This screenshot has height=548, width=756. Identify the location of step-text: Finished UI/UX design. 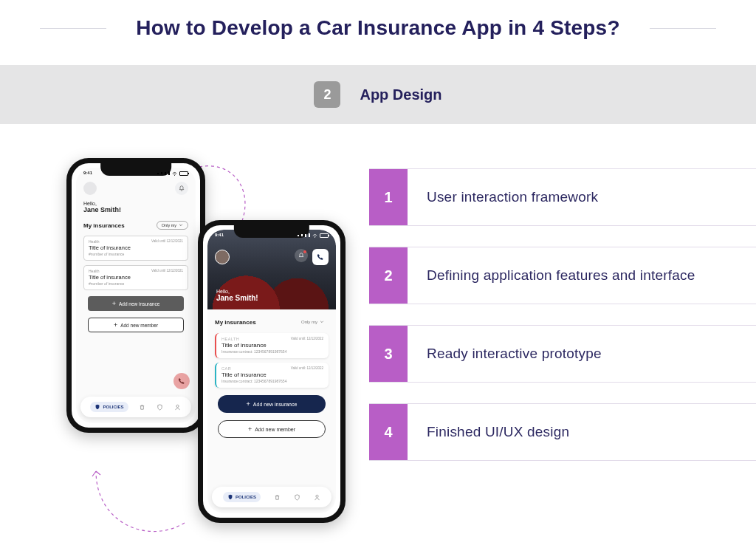
(582, 432).